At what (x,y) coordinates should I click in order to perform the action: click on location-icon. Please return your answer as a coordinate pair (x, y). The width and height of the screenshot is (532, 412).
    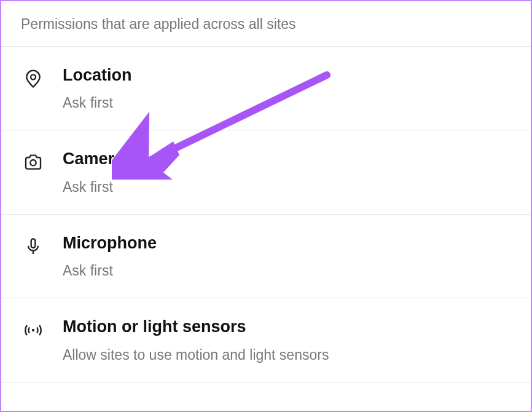
    Looking at the image, I should click on (33, 79).